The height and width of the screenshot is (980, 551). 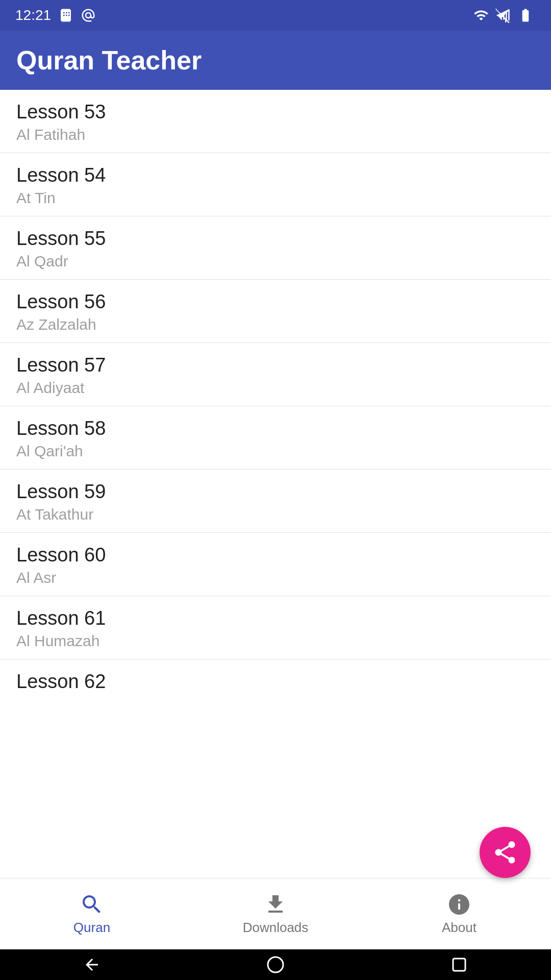 I want to click on info-icon, so click(x=459, y=904).